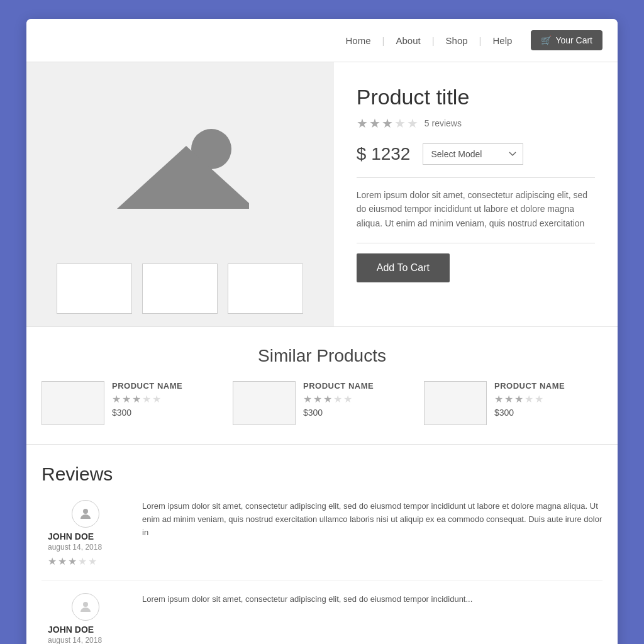 Image resolution: width=644 pixels, height=644 pixels. I want to click on similar-products-grid: PRODUCT NAME ★ ★ ★ ★ ★ $300 PRODUCT NAME, so click(322, 403).